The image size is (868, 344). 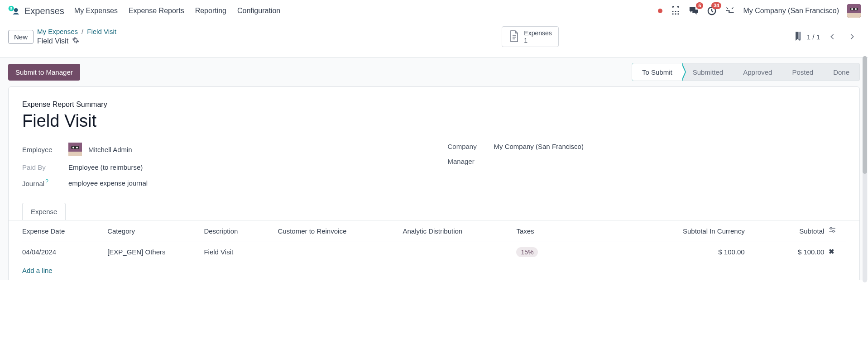 What do you see at coordinates (156, 252) in the screenshot?
I see `cell-category: [EXP_GEN] Others` at bounding box center [156, 252].